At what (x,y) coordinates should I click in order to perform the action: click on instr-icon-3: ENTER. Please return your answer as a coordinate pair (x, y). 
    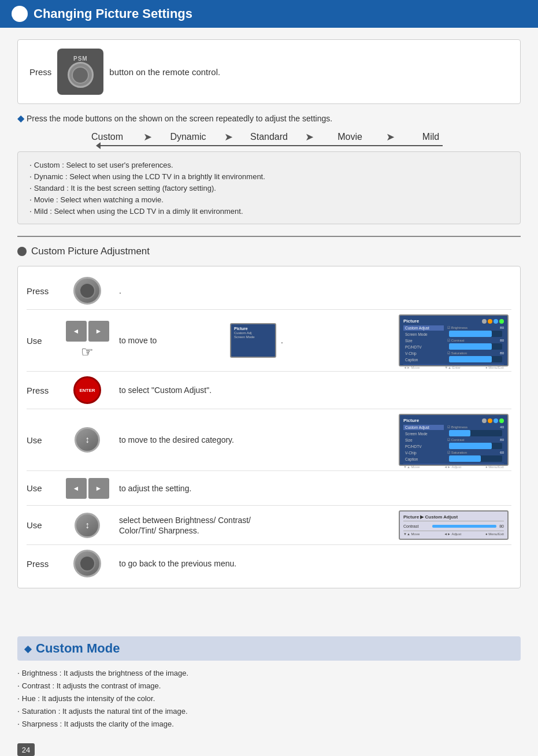
    Looking at the image, I should click on (87, 390).